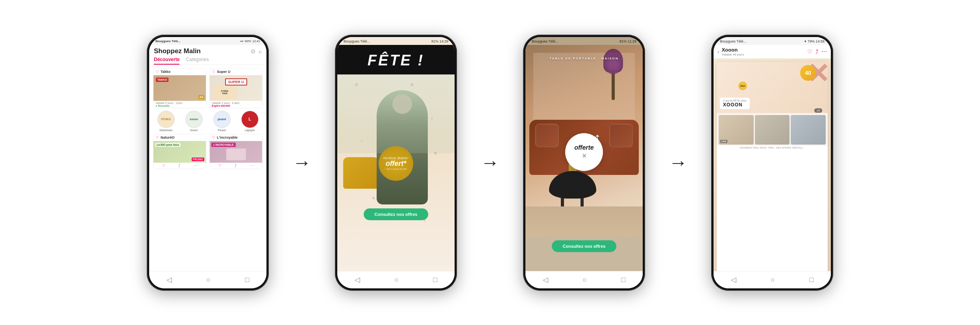 This screenshot has height=325, width=980. Describe the element at coordinates (734, 280) in the screenshot. I see `nav-back-4: ◁` at that location.